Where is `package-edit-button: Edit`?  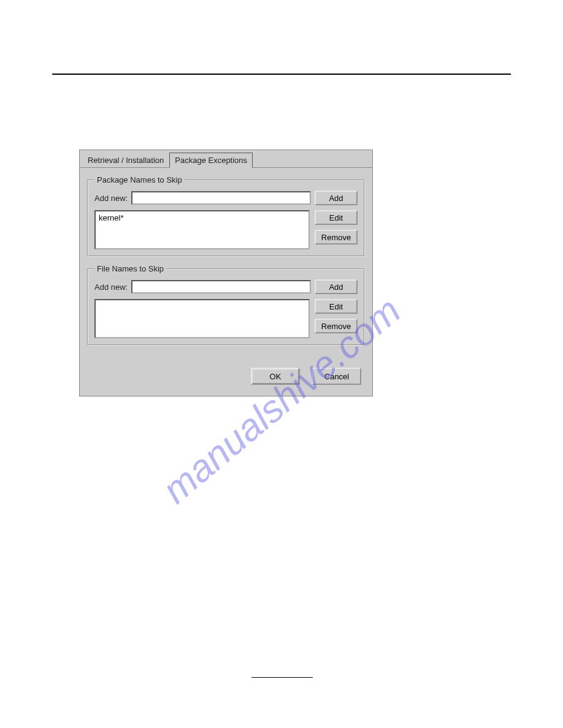
package-edit-button: Edit is located at coordinates (336, 218).